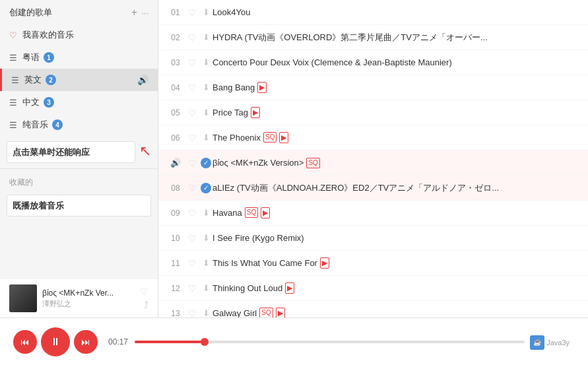 This screenshot has height=365, width=588. What do you see at coordinates (234, 87) in the screenshot?
I see `track-title-text: Bang Bang` at bounding box center [234, 87].